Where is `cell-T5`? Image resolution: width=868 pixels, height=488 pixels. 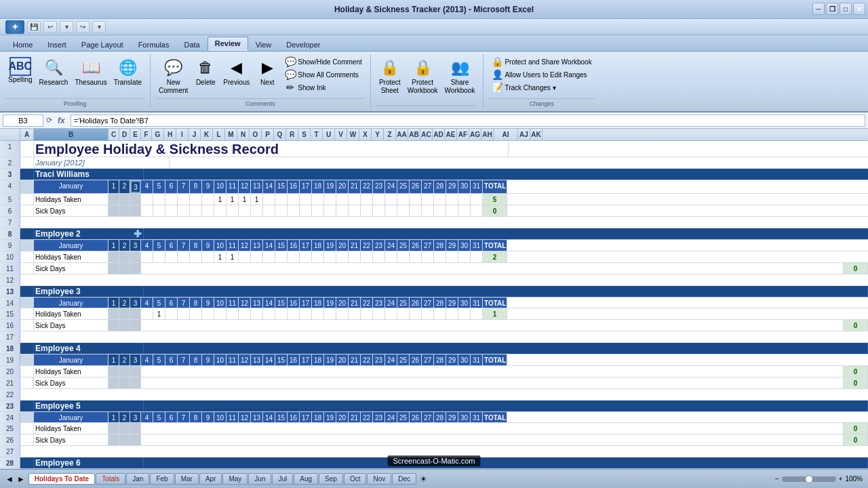
cell-T5 is located at coordinates (318, 199).